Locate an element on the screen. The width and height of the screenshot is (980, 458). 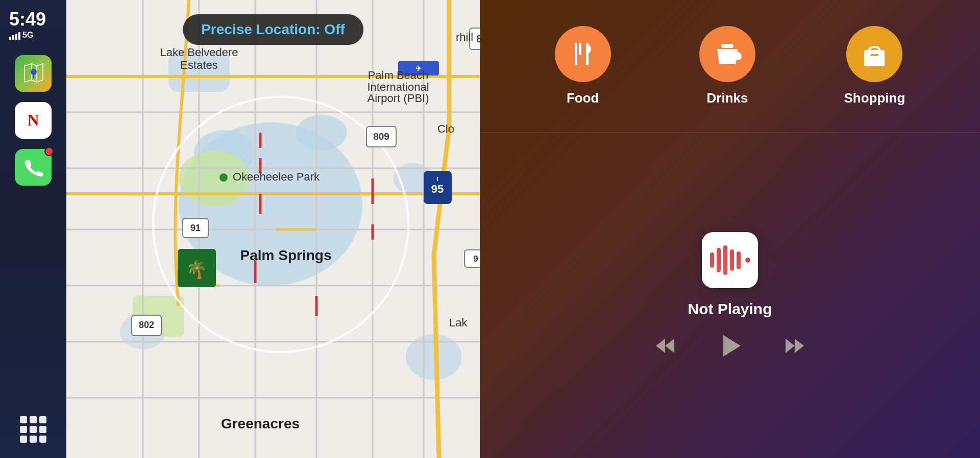
news-app-icon: N is located at coordinates (33, 120).